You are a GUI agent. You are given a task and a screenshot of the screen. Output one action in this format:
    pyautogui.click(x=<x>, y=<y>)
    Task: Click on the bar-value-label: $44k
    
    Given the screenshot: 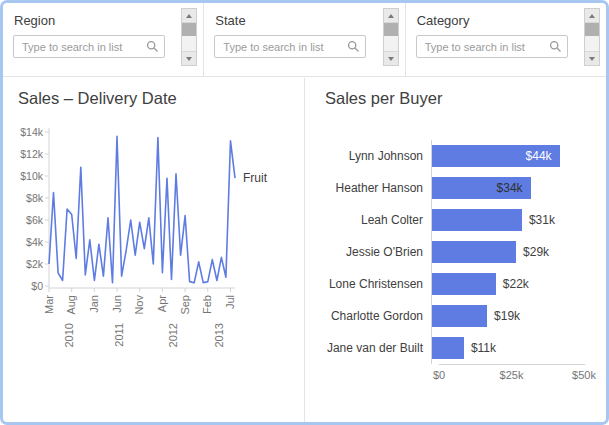 What is the action you would take?
    pyautogui.click(x=539, y=156)
    